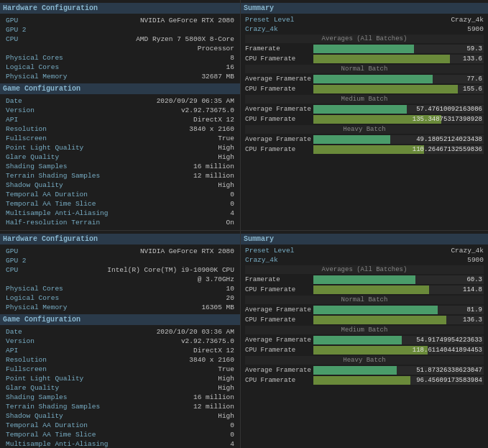  What do you see at coordinates (398, 140) in the screenshot?
I see `bar-container: 49.18052124023438` at bounding box center [398, 140].